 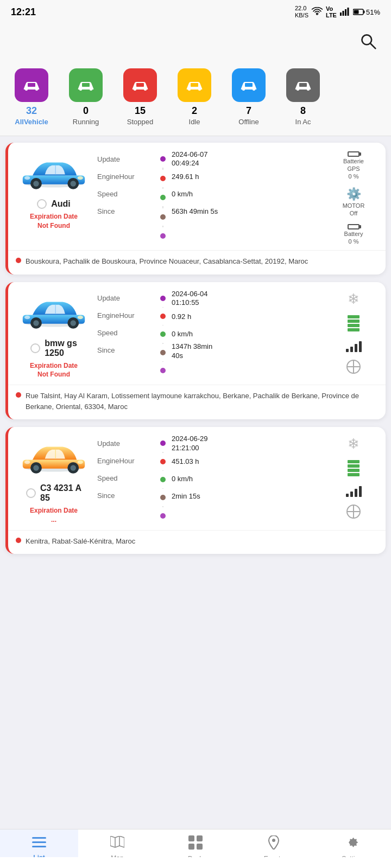 I want to click on address-row: Rue Talsint, Hay Al Karam, Lotissement l…, so click(x=197, y=402).